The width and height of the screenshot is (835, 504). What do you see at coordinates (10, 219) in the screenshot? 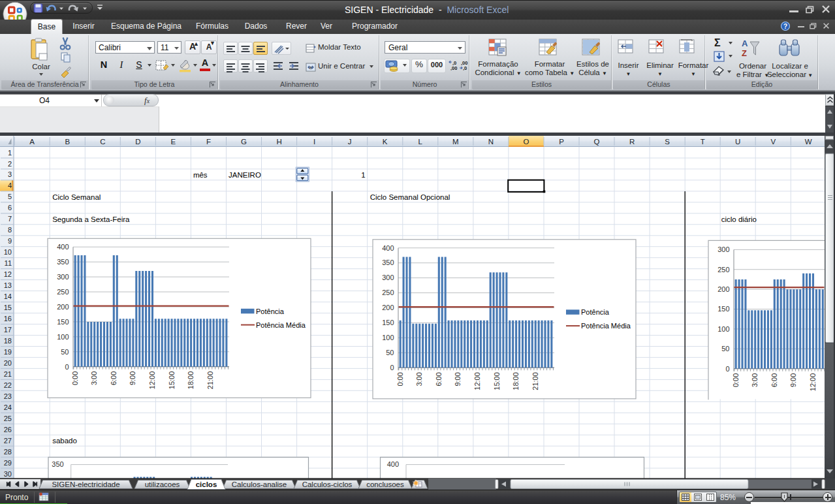
I see `svg-text: 7` at bounding box center [10, 219].